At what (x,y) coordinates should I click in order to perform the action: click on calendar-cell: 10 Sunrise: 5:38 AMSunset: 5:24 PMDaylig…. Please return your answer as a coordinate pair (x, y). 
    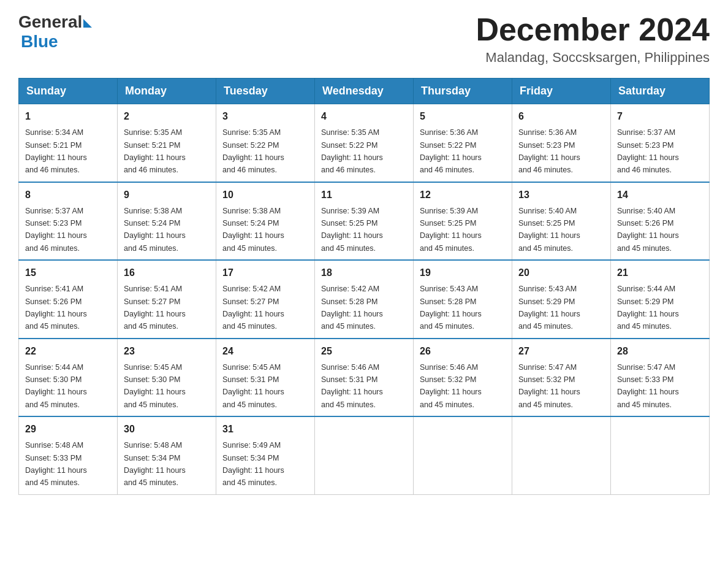
    Looking at the image, I should click on (266, 221).